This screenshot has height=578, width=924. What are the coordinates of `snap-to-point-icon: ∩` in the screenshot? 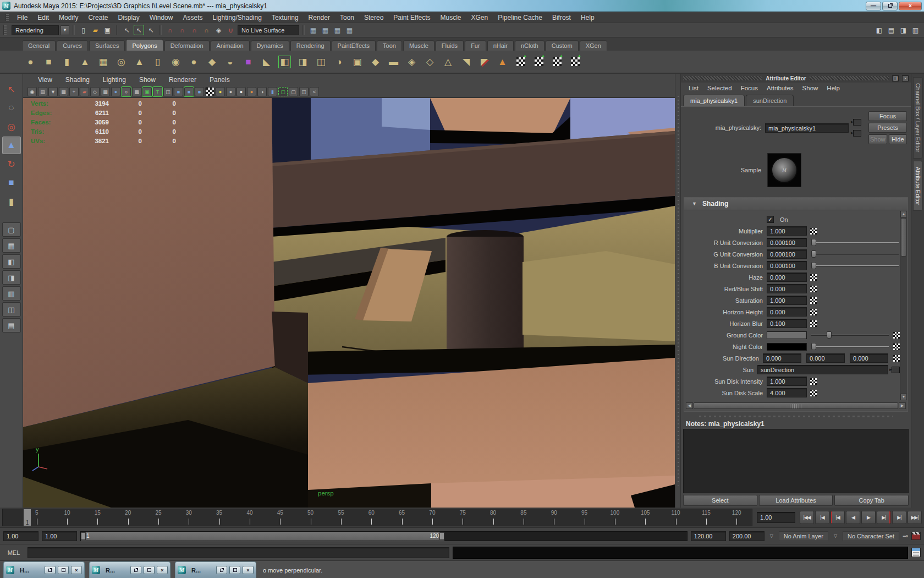 It's located at (195, 30).